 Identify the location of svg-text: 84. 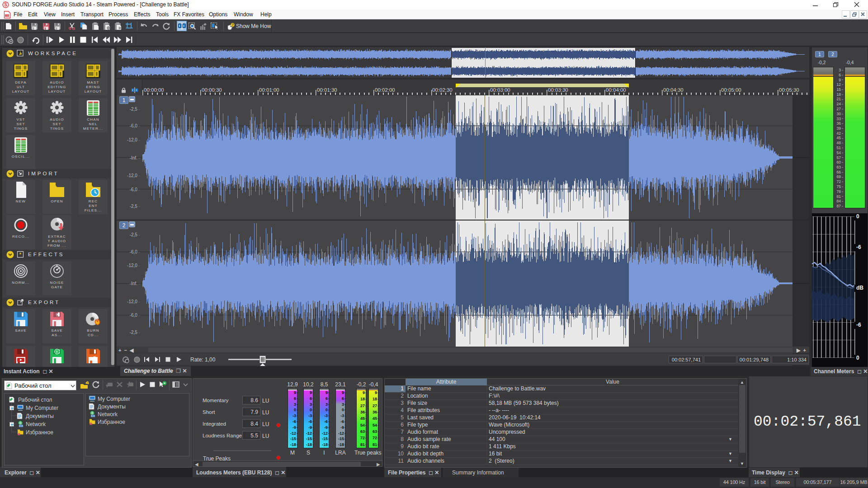
(839, 201).